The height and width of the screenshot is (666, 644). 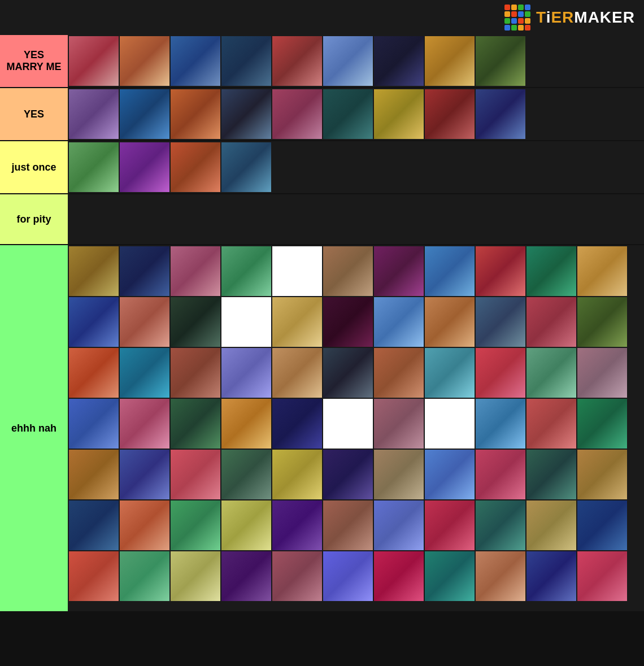 I want to click on character-shang2, so click(x=297, y=424).